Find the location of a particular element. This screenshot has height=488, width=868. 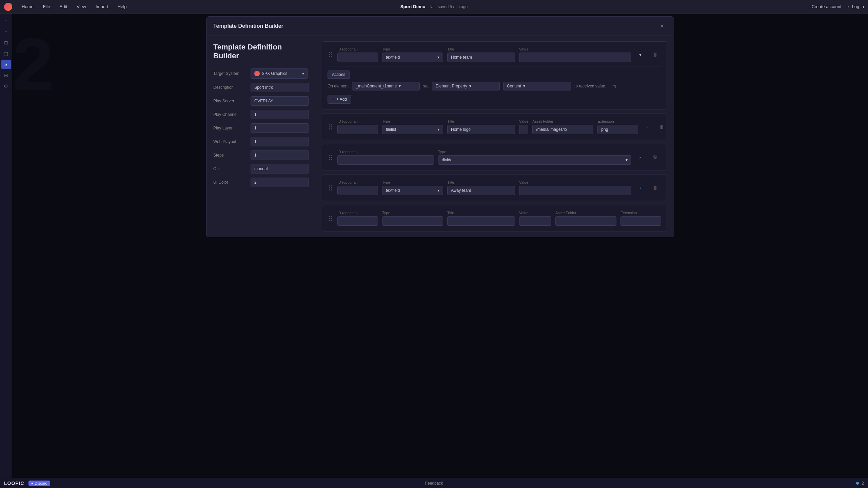

block1-value-input is located at coordinates (575, 57).